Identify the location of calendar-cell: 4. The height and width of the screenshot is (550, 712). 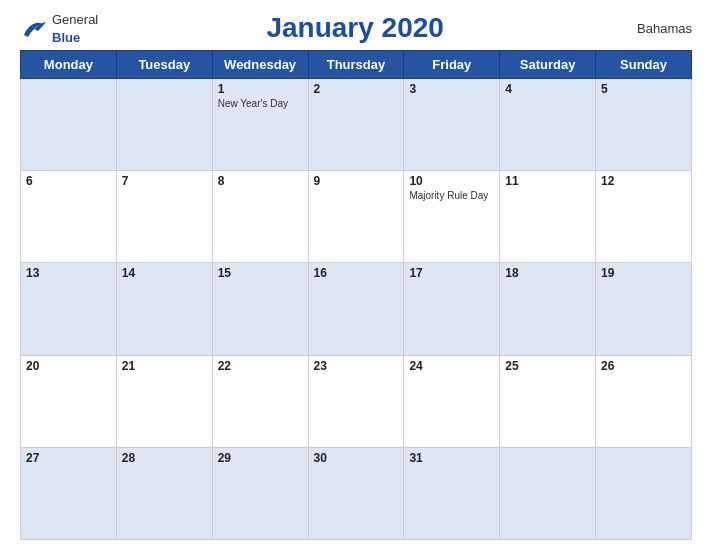
(548, 125).